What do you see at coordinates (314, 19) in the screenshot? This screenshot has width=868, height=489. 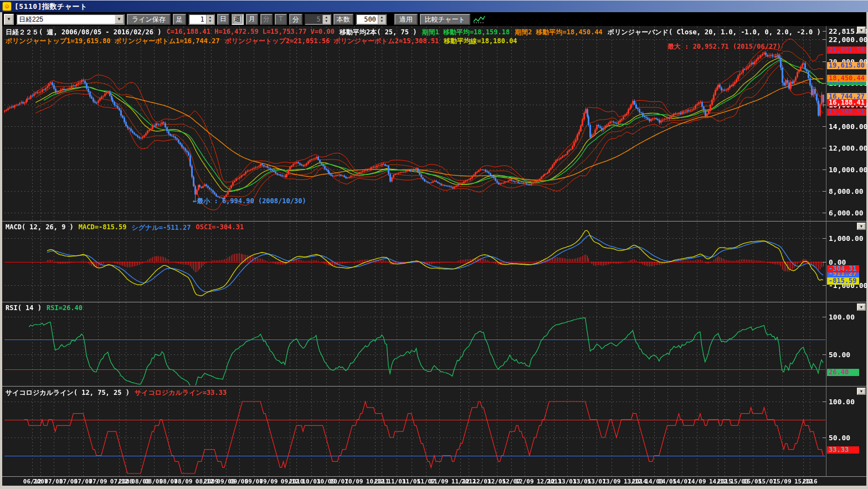 I see `minute-value: 5` at bounding box center [314, 19].